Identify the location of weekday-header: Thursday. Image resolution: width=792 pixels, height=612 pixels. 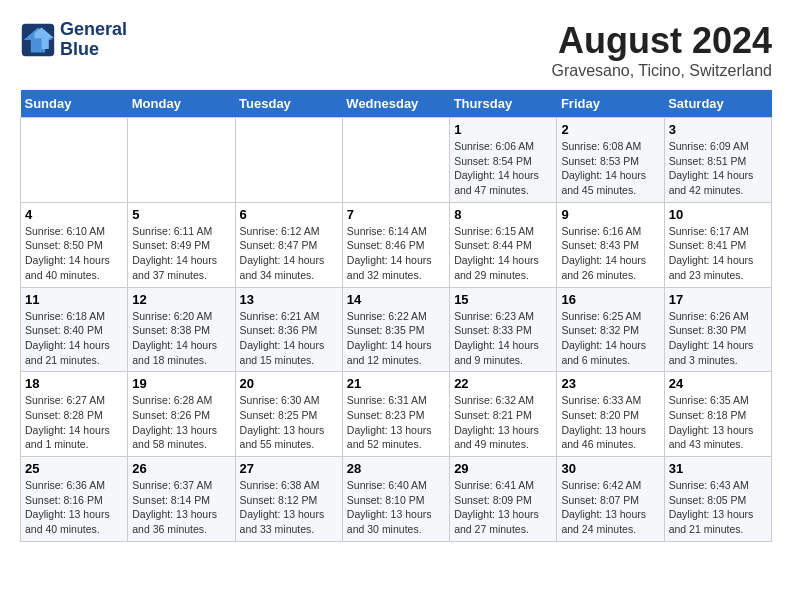
(504, 104).